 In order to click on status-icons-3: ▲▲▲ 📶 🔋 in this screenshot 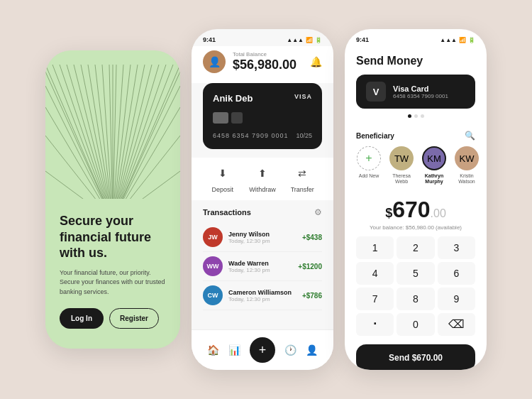, I will do `click(458, 40)`.